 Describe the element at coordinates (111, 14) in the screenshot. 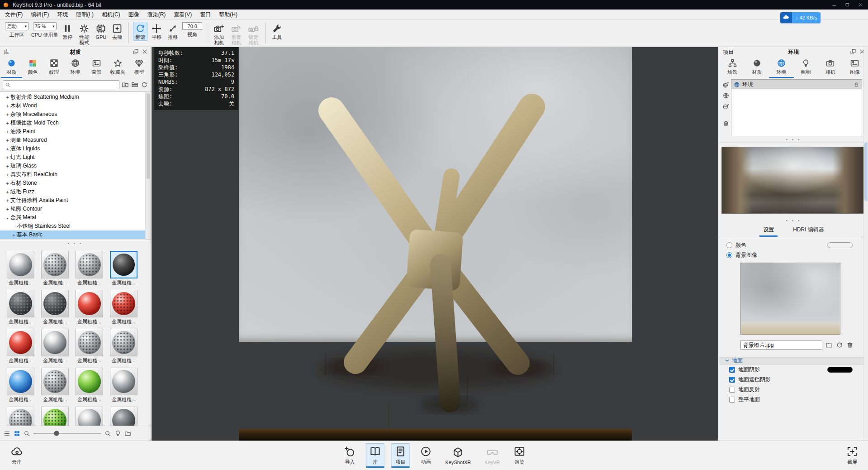

I see `menu-item-4: 相机(C)` at that location.